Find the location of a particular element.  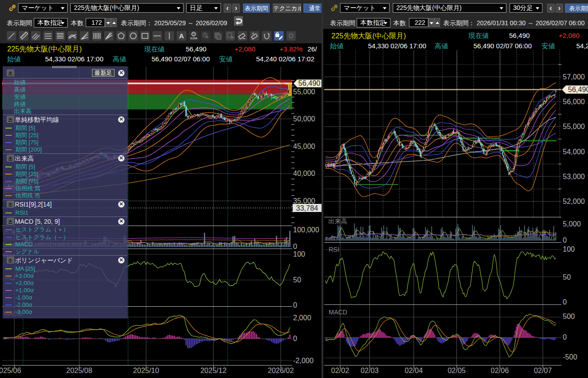

svg-text: -500 is located at coordinates (570, 357).